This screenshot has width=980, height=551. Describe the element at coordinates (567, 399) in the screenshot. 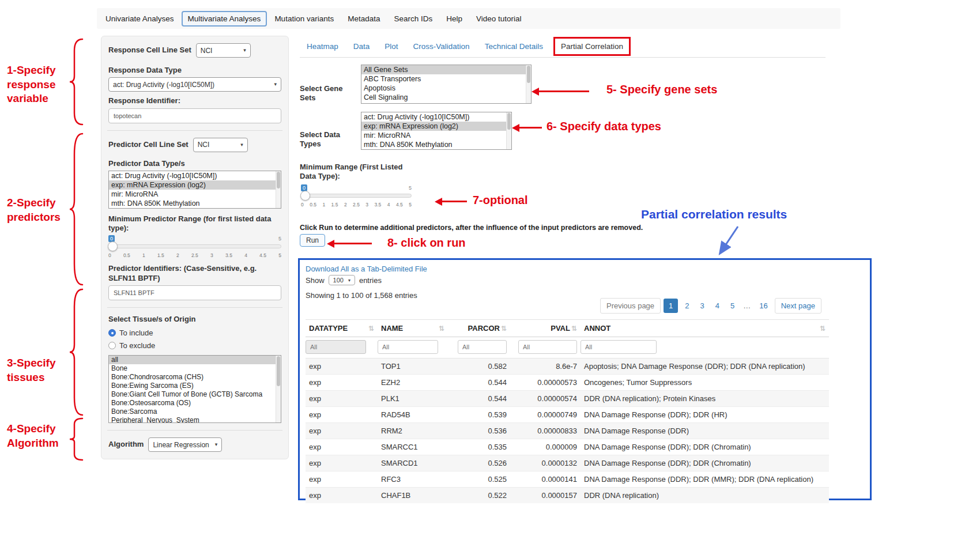

I see `table-row: expPLK10.5440.00000574DDR (DNA replicati…` at that location.